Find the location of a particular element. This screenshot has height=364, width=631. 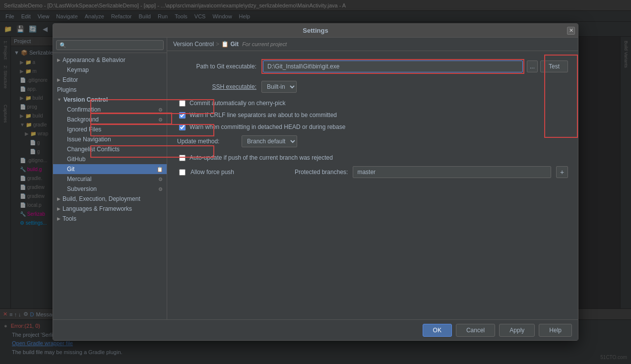

git-path-row: Path to Git executable: ... Test is located at coordinates (373, 66).